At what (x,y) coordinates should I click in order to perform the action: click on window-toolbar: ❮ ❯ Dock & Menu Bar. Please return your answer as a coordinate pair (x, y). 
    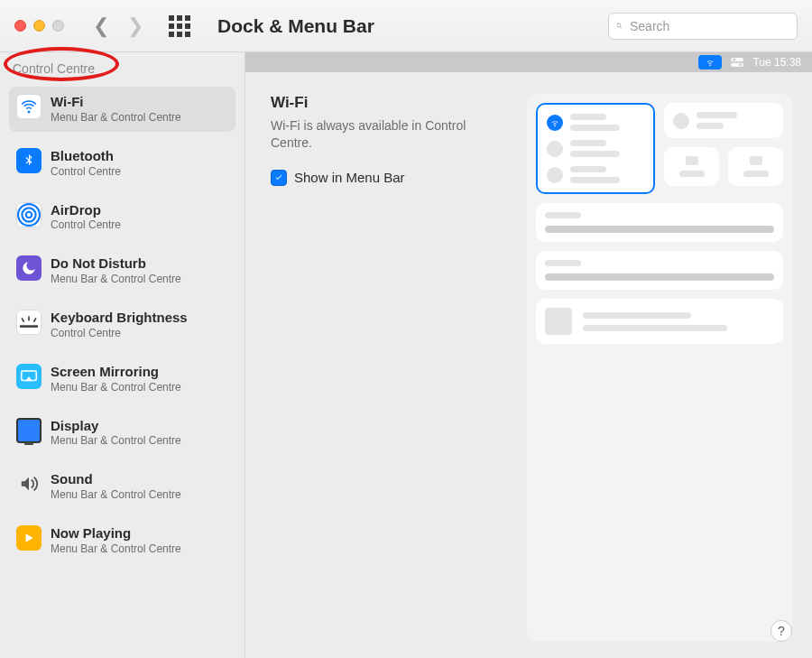
    Looking at the image, I should click on (406, 26).